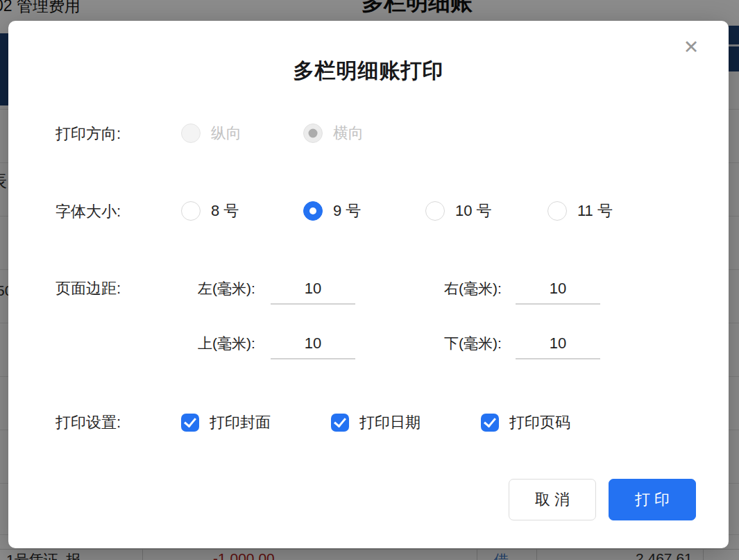 The width and height of the screenshot is (739, 560). I want to click on margin-top-input, so click(313, 344).